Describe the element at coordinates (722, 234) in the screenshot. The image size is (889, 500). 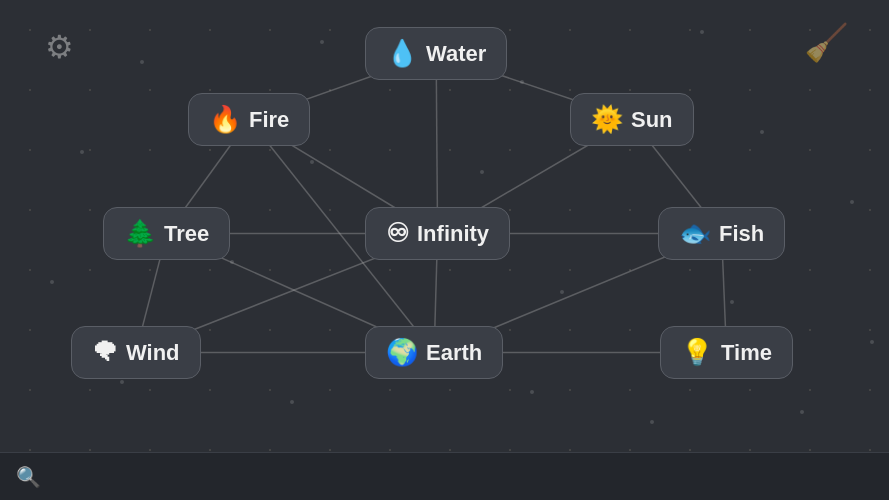
I see `node-fish: 🐟Fish` at that location.